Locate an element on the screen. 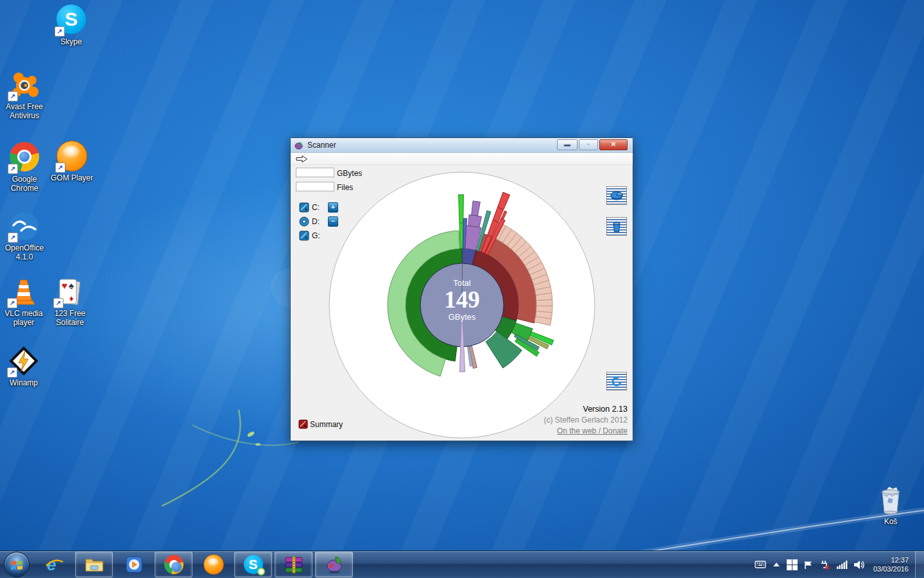  desktop-icon-openoffice: ↗ OpenOffice 4.1.0 is located at coordinates (24, 236).